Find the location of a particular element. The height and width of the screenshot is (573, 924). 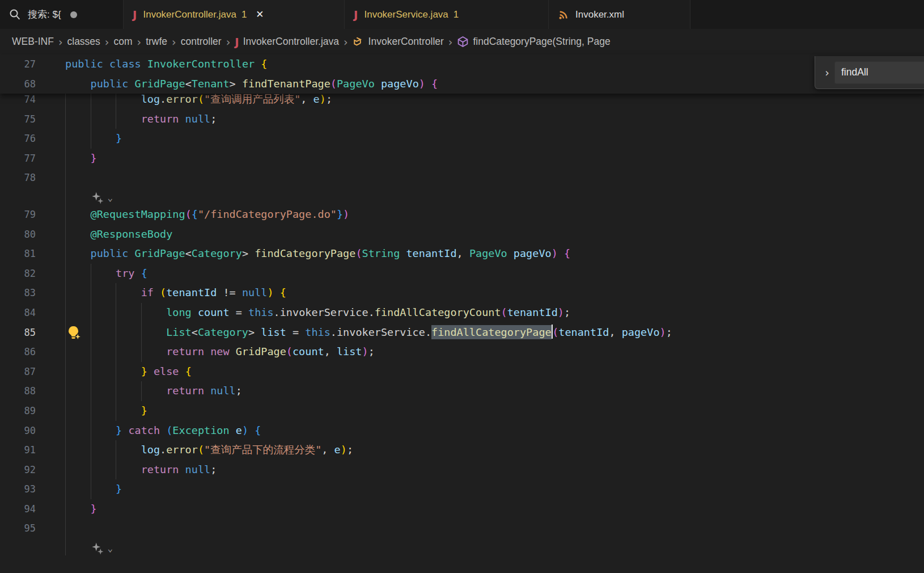

code-line: 83if (tenantId != null) { is located at coordinates (462, 293).